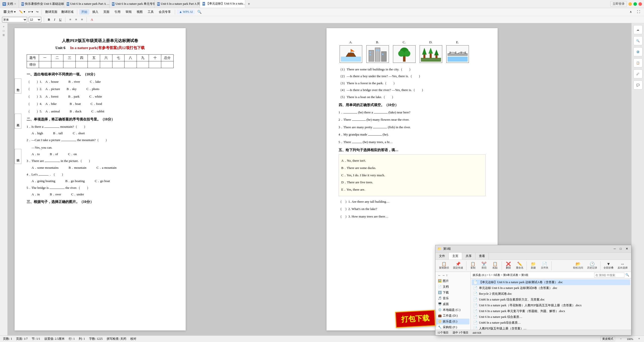 The height and width of the screenshot is (342, 644). What do you see at coordinates (453, 304) in the screenshot?
I see `nav-desktop: 🖥️ 桌面` at bounding box center [453, 304].